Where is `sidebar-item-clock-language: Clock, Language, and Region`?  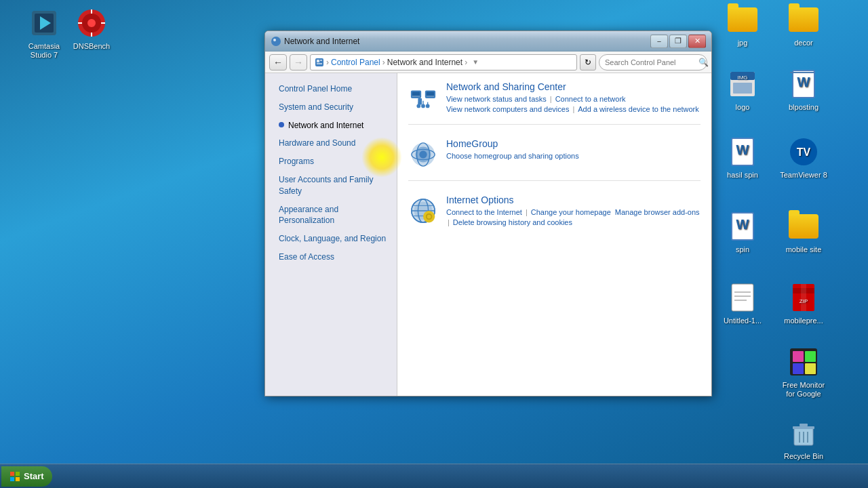
sidebar-item-clock-language: Clock, Language, and Region is located at coordinates (331, 239).